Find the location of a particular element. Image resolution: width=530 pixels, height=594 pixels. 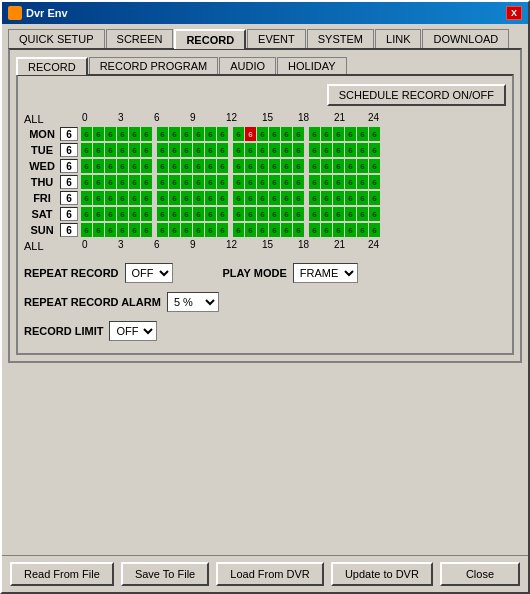

cell-tue-18: 6 is located at coordinates (314, 150).